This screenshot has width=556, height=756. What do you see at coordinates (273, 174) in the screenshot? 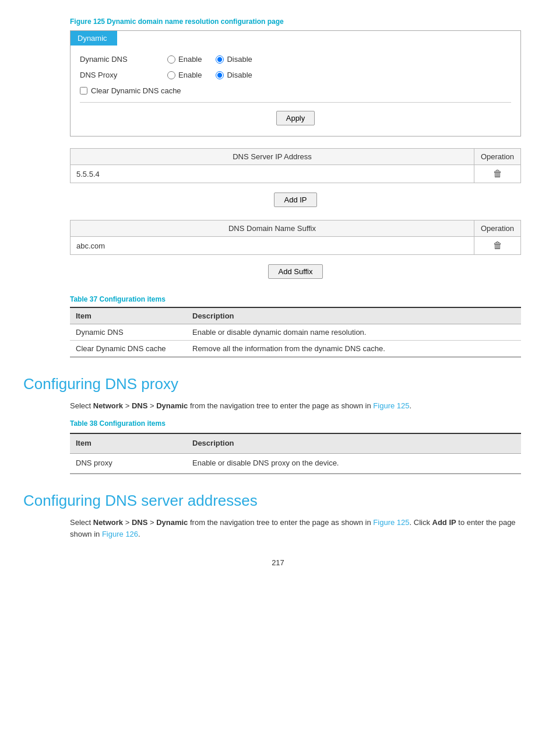
I see `dns-ip-value: 5.5.5.4` at bounding box center [273, 174].